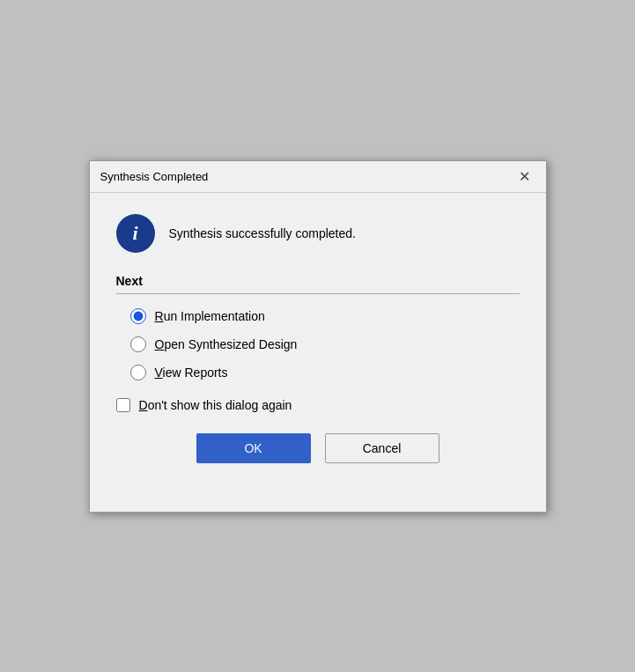 Image resolution: width=635 pixels, height=672 pixels. What do you see at coordinates (382, 448) in the screenshot?
I see `cancel-button: Cancel` at bounding box center [382, 448].